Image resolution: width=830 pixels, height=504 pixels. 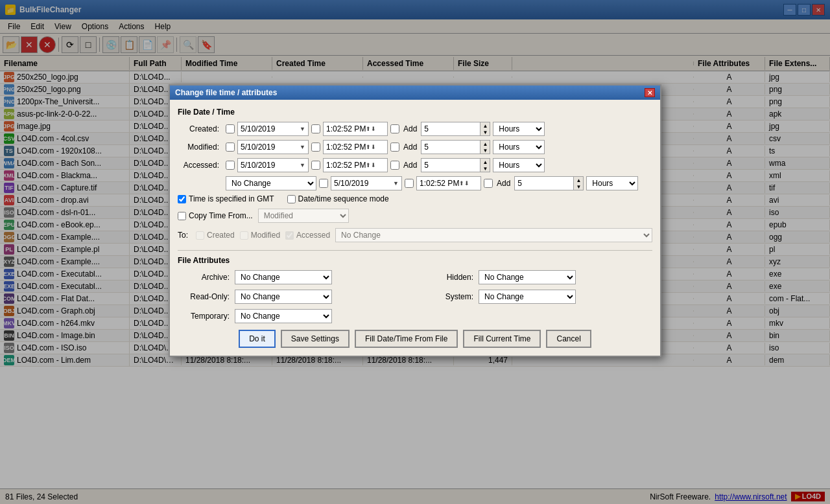 I want to click on modified-spin: ▲ ▼, so click(x=455, y=147).